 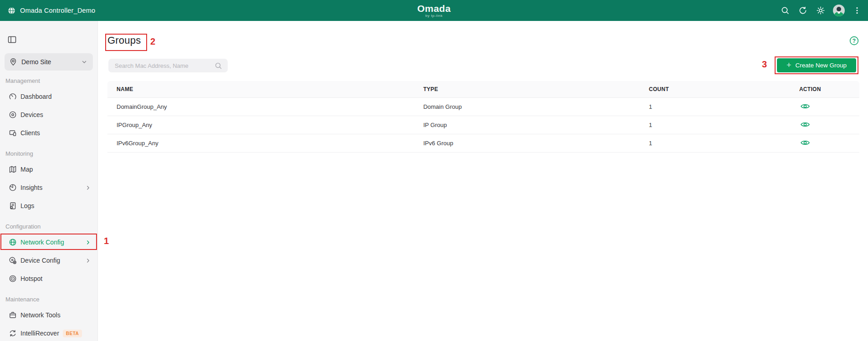 I want to click on section-management: Management, so click(x=49, y=81).